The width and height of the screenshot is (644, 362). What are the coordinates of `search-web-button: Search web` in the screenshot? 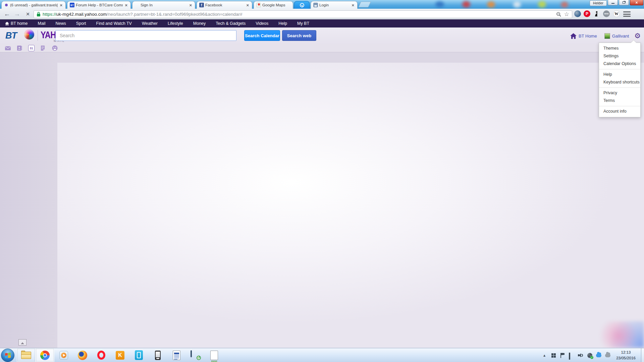 It's located at (299, 36).